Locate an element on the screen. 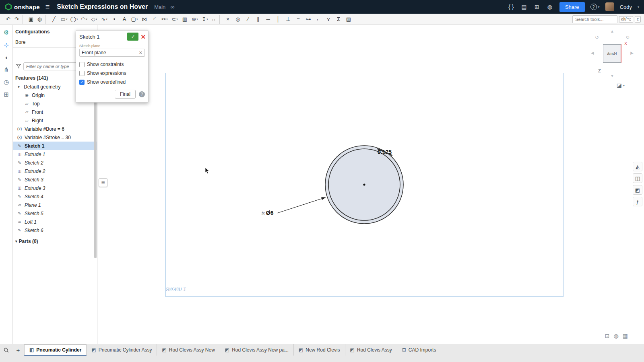 Image resolution: width=644 pixels, height=362 pixels. feature-tree-row: ✎ Sketch 1 is located at coordinates (55, 146).